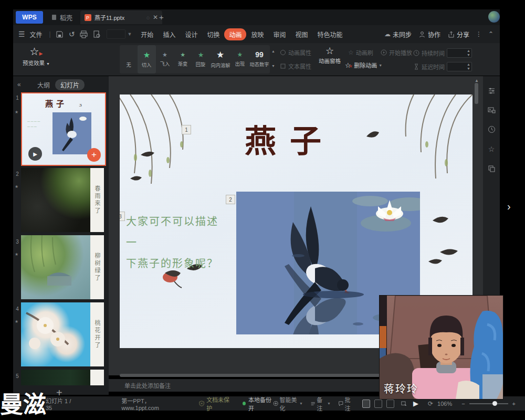 This screenshot has height=420, width=525. What do you see at coordinates (416, 403) in the screenshot?
I see `play-button: ▶` at bounding box center [416, 403].